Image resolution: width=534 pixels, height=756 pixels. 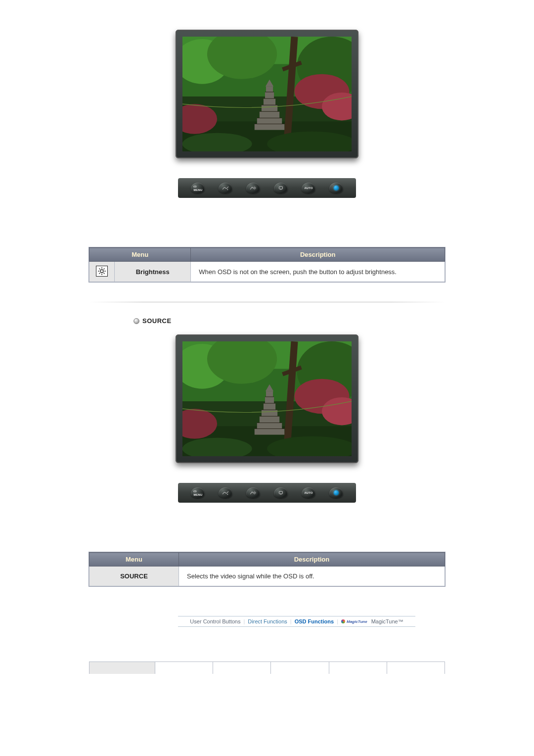 I want to click on brightness-name-cell: Brightness, so click(x=153, y=272).